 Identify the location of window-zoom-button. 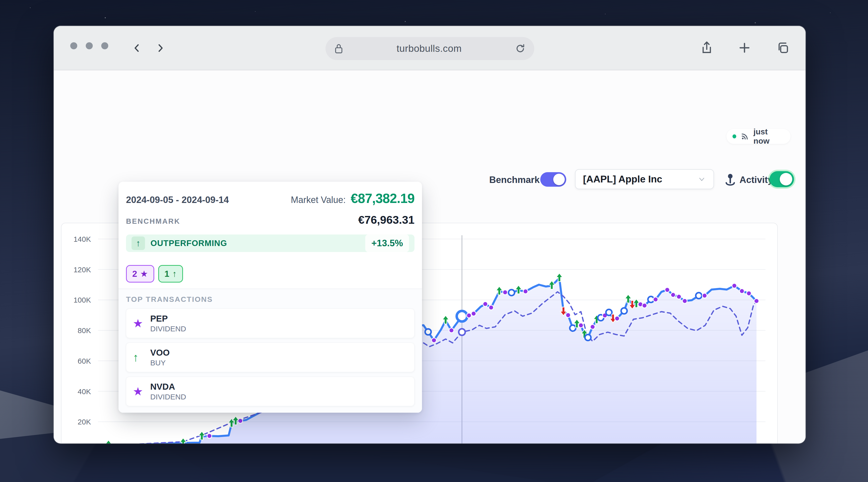
(104, 46).